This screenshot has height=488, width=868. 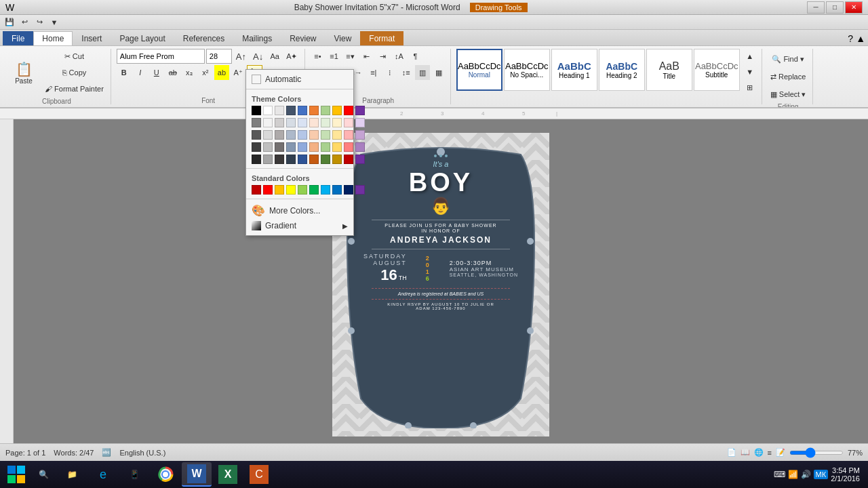 What do you see at coordinates (821, 474) in the screenshot?
I see `taskbar-lang-icon: МК` at bounding box center [821, 474].